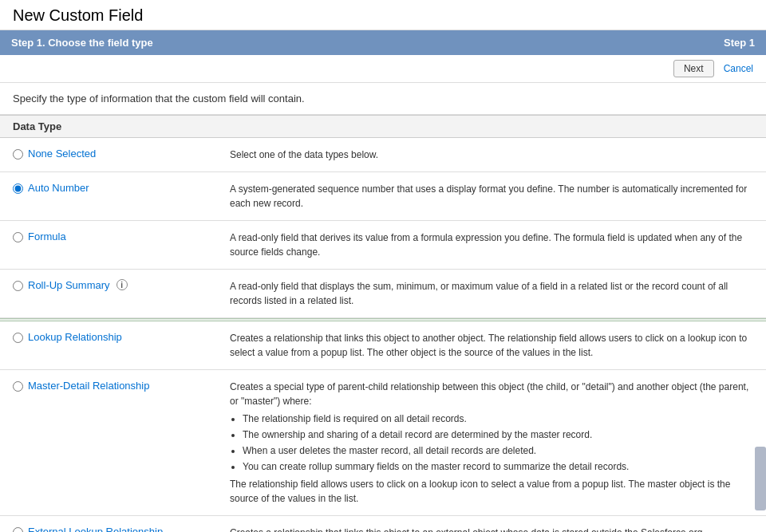 The image size is (766, 532). Describe the element at coordinates (383, 346) in the screenshot. I see `table-row: Lookup Relationship Creates a relationsh…` at that location.